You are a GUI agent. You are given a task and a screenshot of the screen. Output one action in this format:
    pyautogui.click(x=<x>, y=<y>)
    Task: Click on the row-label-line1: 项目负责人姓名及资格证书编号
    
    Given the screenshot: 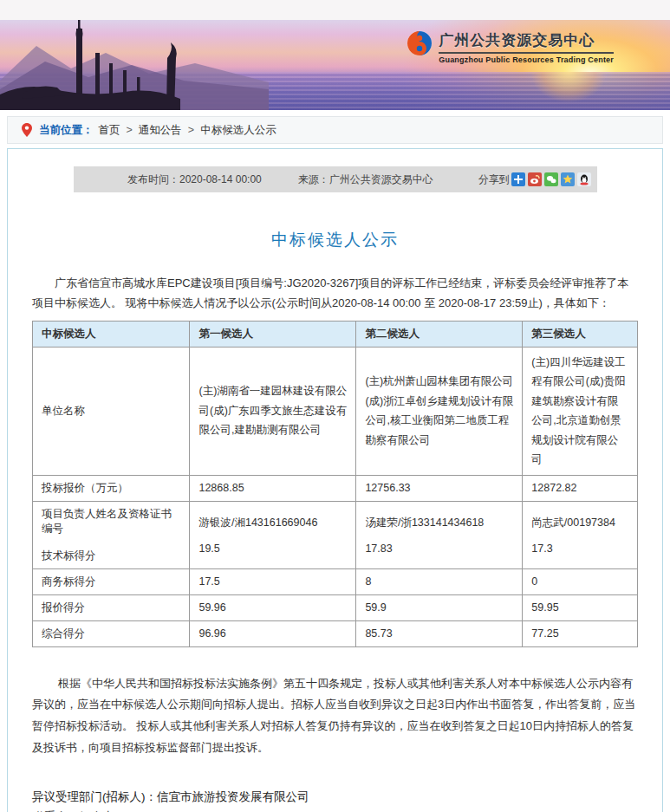 What is the action you would take?
    pyautogui.click(x=111, y=522)
    